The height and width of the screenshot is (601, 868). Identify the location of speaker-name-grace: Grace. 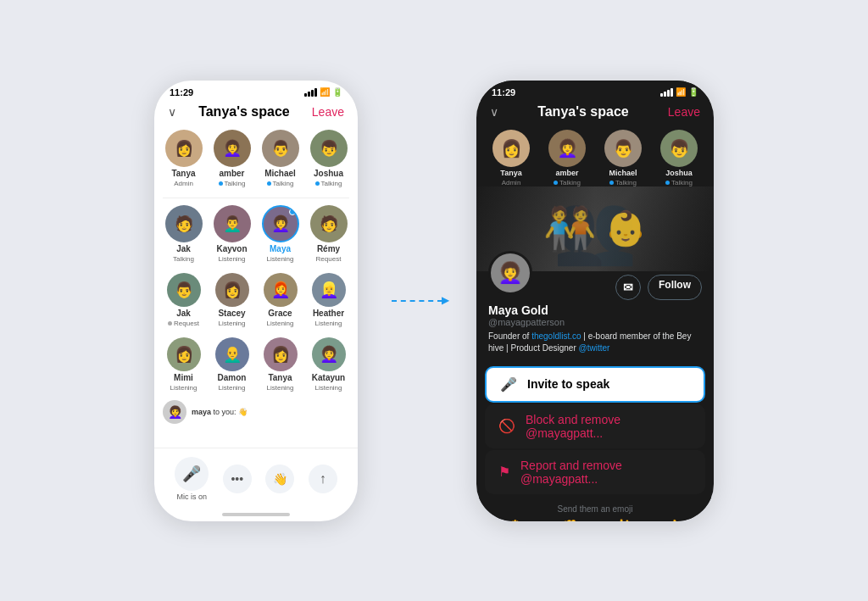
(280, 314).